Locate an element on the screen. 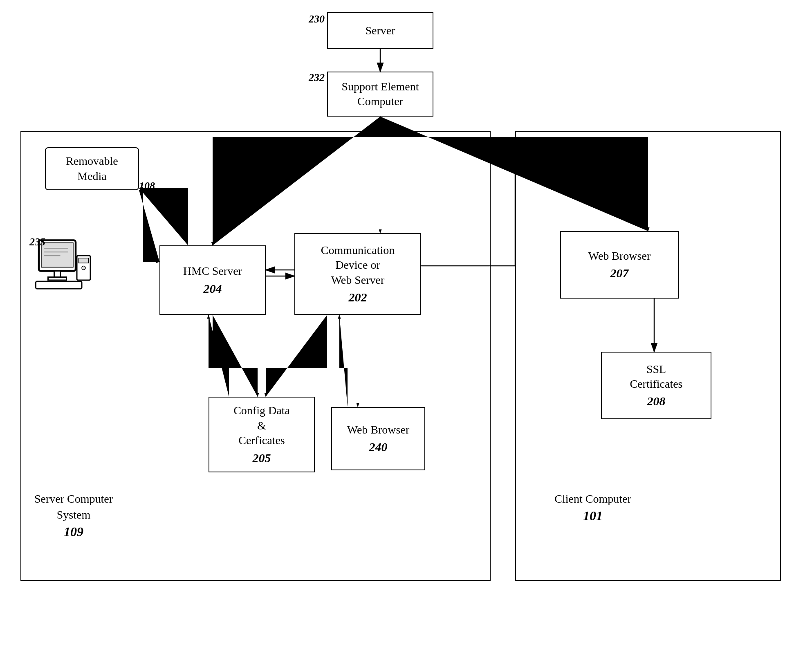 The width and height of the screenshot is (812, 647). server-label: Server is located at coordinates (380, 31).